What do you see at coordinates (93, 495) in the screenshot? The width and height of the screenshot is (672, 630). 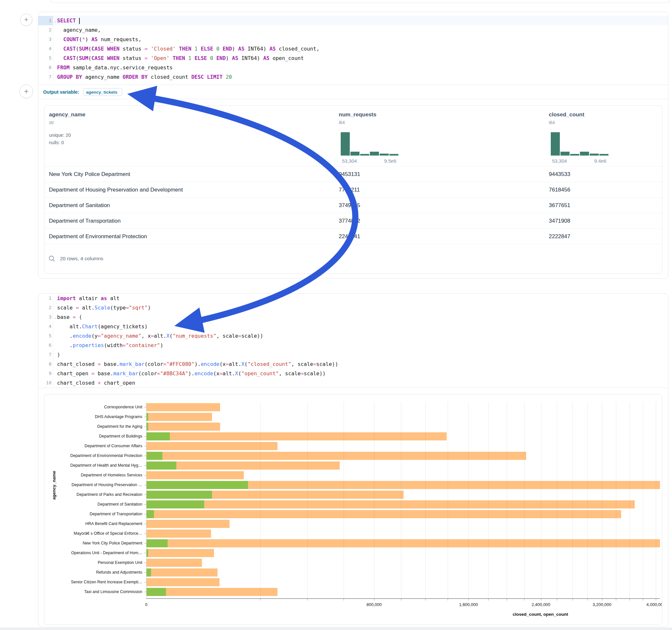 I see `y-axis-label: Department of Parks and Recreation` at bounding box center [93, 495].